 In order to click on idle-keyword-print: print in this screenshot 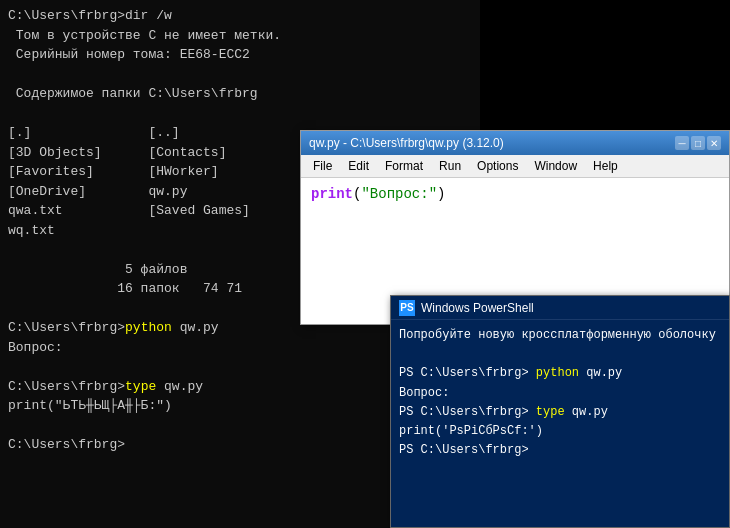, I will do `click(332, 194)`.